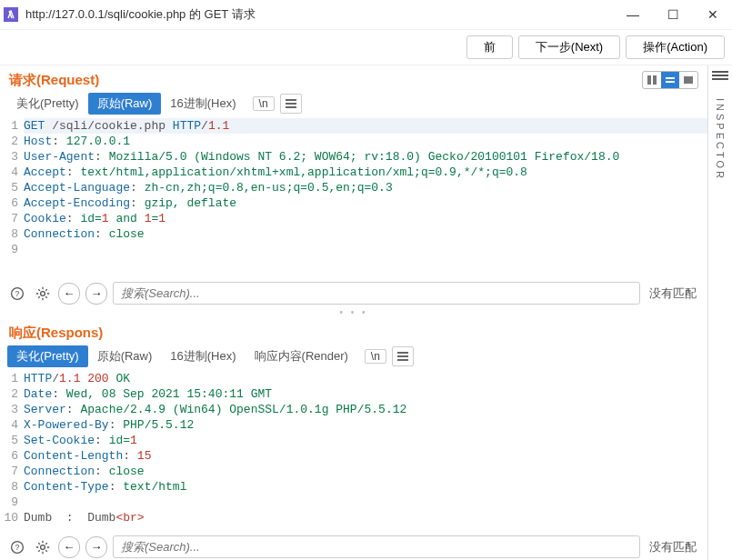 The image size is (732, 560). Describe the element at coordinates (12, 125) in the screenshot. I see `line-number: 1` at that location.